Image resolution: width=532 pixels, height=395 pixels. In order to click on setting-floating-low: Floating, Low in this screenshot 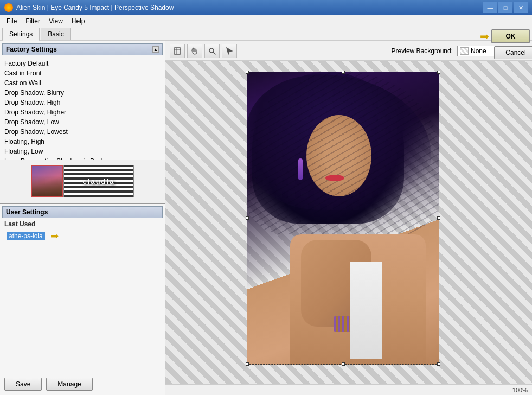, I will do `click(82, 151)`.